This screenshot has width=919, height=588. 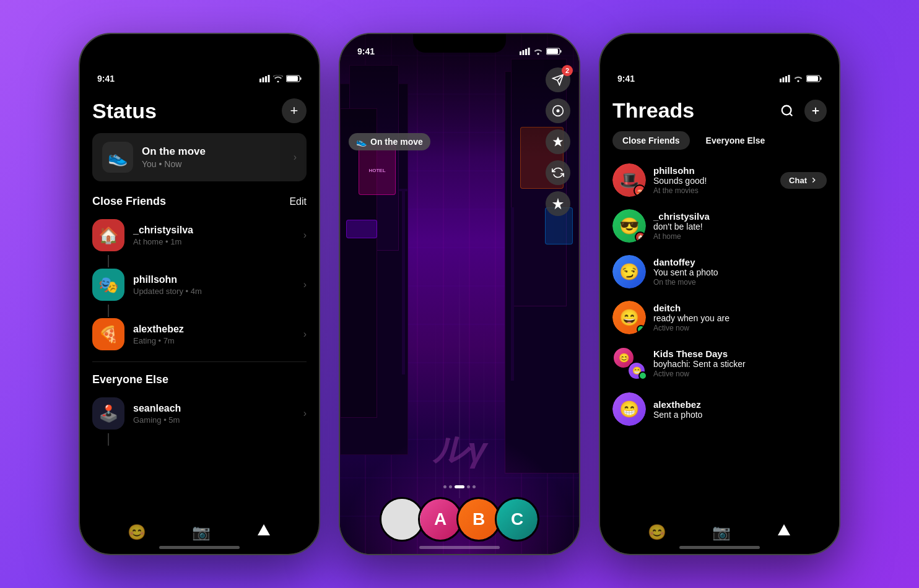 What do you see at coordinates (558, 173) in the screenshot?
I see `refresh-button` at bounding box center [558, 173].